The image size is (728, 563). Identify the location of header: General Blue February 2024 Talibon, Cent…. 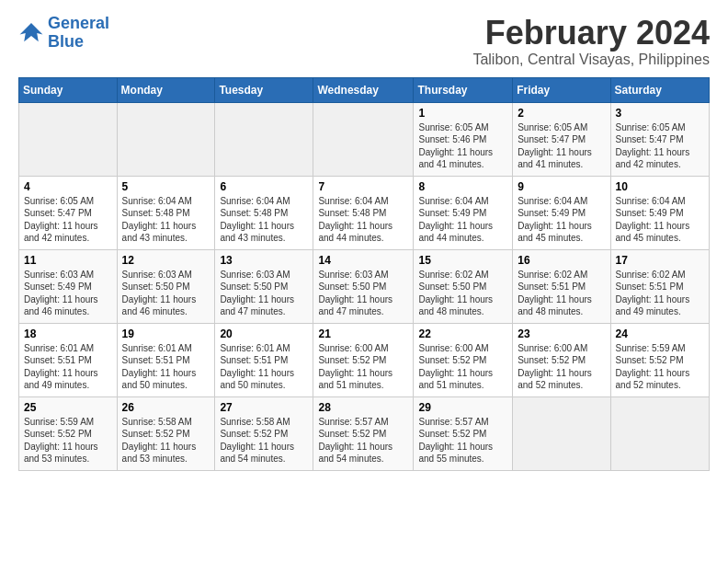
(364, 41).